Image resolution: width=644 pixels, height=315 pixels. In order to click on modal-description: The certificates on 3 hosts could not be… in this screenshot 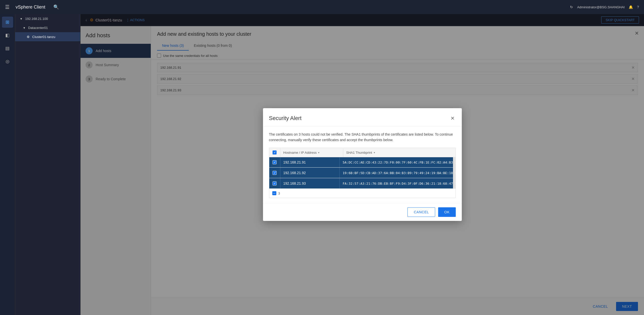, I will do `click(362, 137)`.